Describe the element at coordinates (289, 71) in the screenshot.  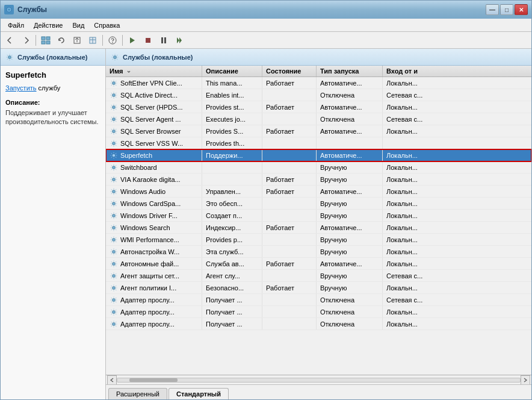
I see `col-status: Состояние` at that location.